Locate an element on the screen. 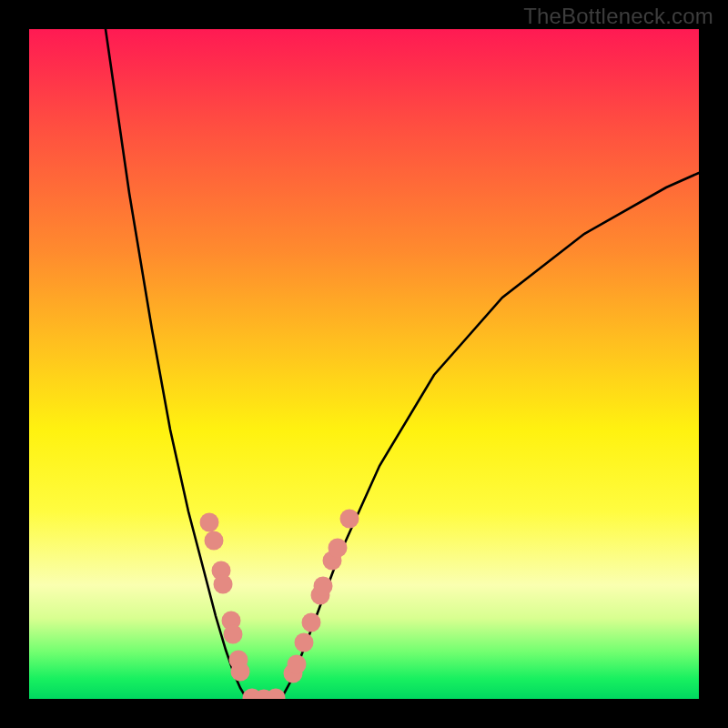  watermark-label: TheBottleneck.com is located at coordinates (619, 16).